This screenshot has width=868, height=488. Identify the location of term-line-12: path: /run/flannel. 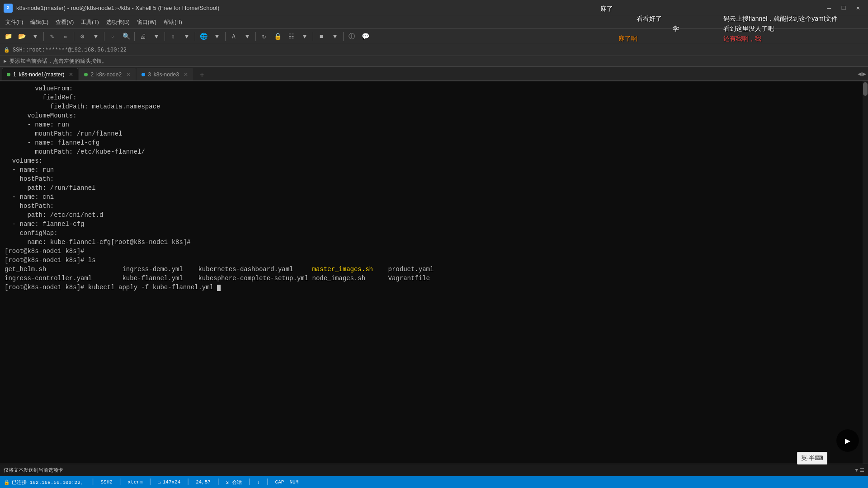
(432, 188).